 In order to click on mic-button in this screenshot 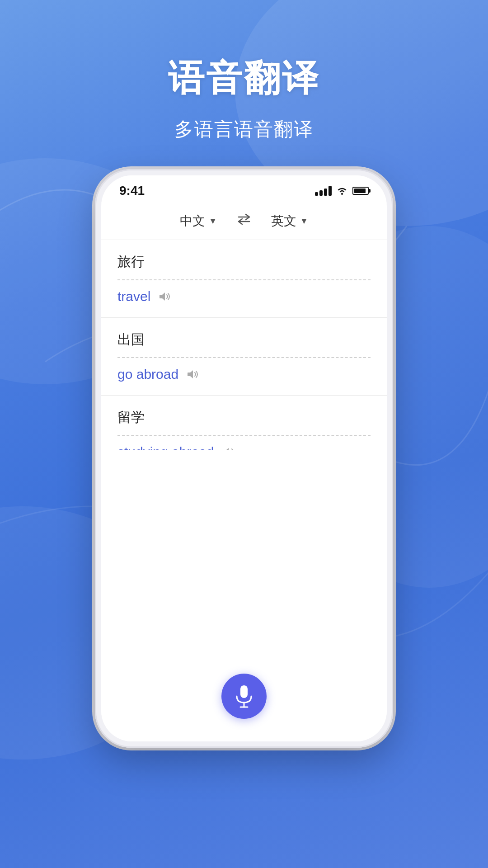, I will do `click(244, 696)`.